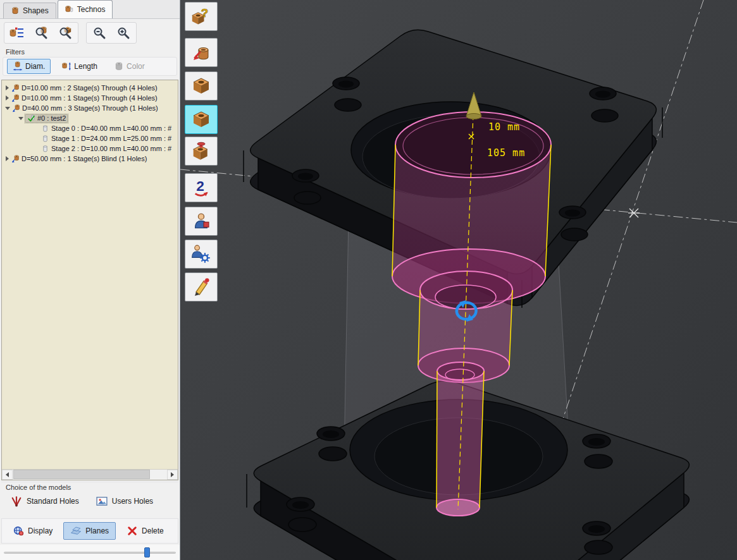 The height and width of the screenshot is (560, 737). I want to click on zoom-out-icon, so click(99, 33).